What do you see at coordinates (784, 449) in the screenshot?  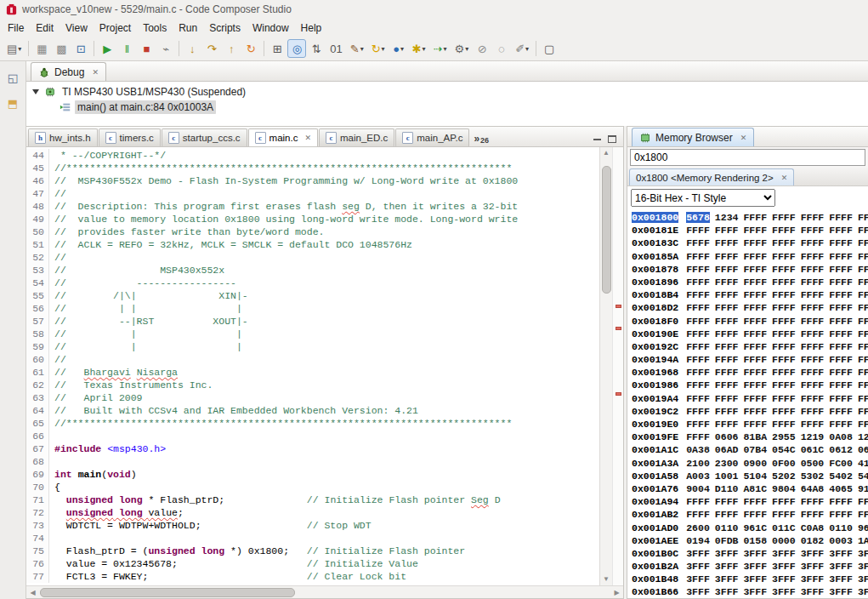 I see `memory-word: 054C` at bounding box center [784, 449].